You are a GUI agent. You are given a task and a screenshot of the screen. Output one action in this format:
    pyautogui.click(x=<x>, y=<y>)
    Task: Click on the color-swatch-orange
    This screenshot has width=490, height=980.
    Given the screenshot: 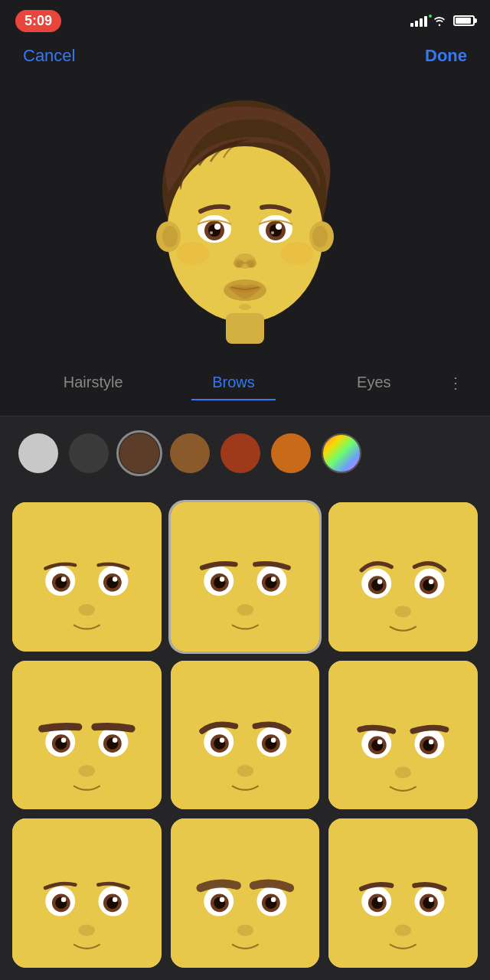 What is the action you would take?
    pyautogui.click(x=291, y=453)
    